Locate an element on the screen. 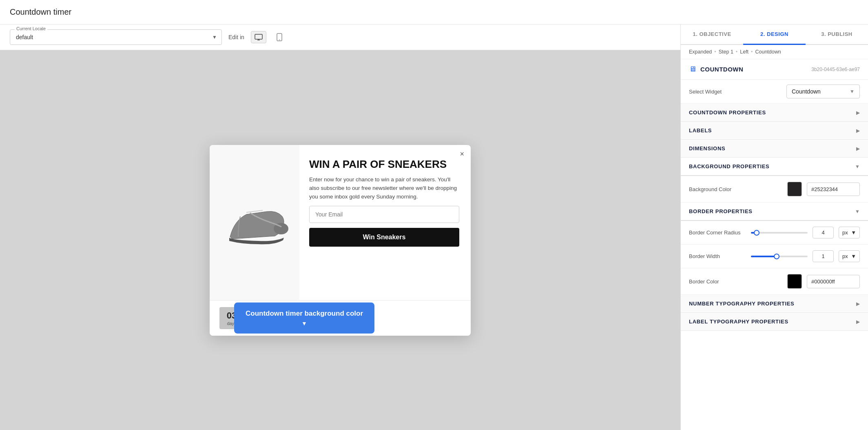  tab-objective: 1. OBJECTIVE is located at coordinates (712, 35).